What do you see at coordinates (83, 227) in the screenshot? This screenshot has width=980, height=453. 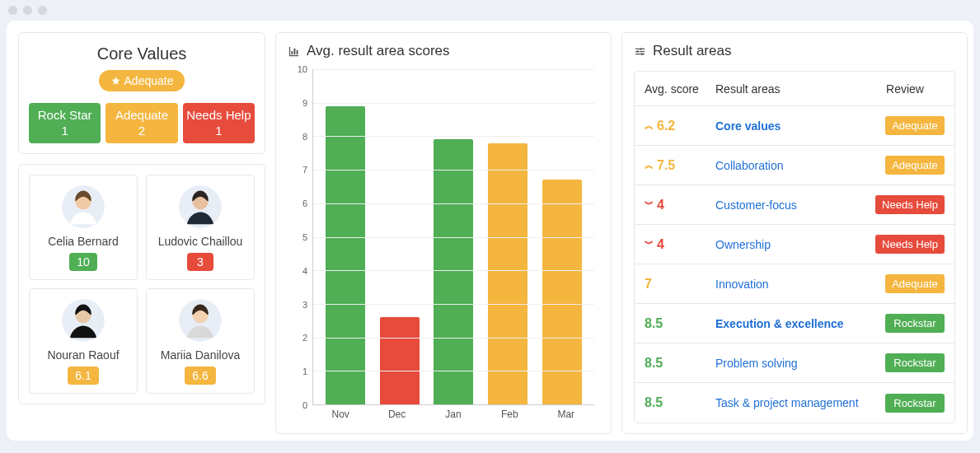 I see `person-card: Celia Bernard10` at bounding box center [83, 227].